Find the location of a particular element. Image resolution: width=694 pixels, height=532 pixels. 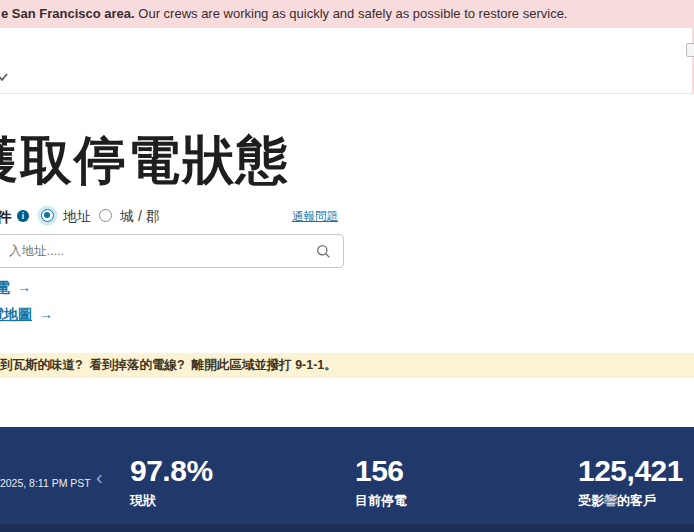

stat-value: 125,421 is located at coordinates (630, 471).